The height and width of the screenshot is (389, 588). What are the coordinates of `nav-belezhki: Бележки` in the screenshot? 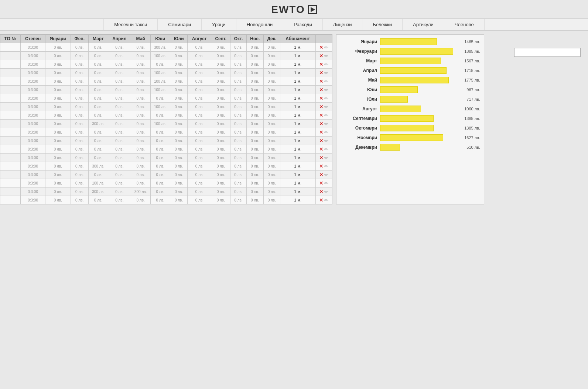 It's located at (383, 24).